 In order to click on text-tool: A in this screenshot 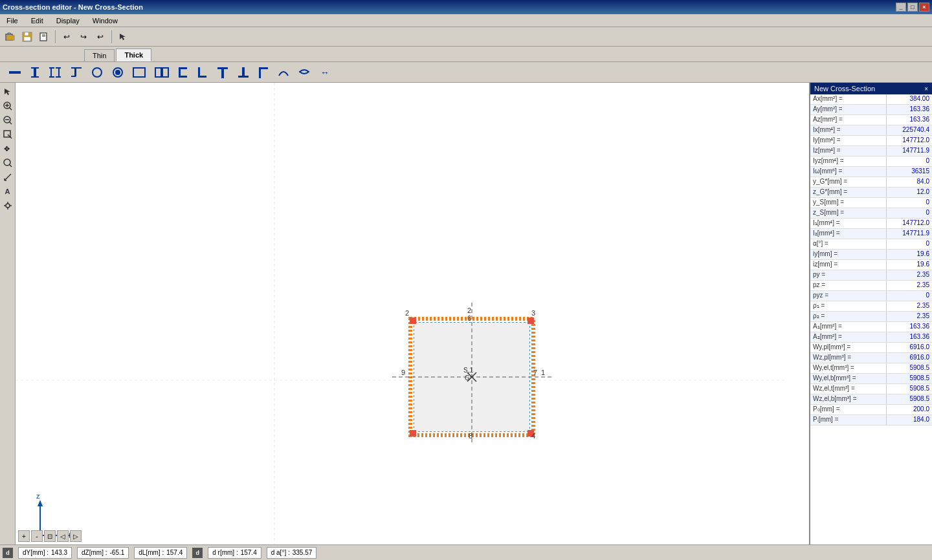, I will do `click(8, 191)`.